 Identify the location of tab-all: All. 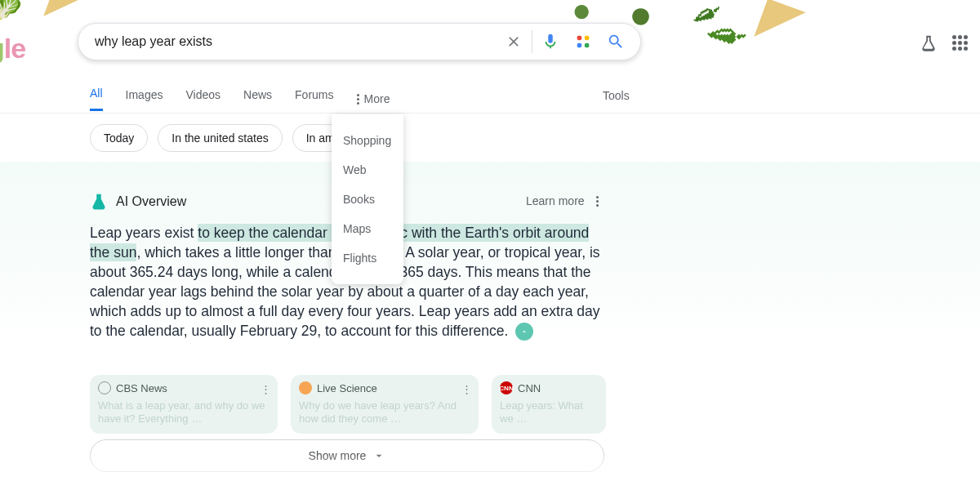
(96, 99).